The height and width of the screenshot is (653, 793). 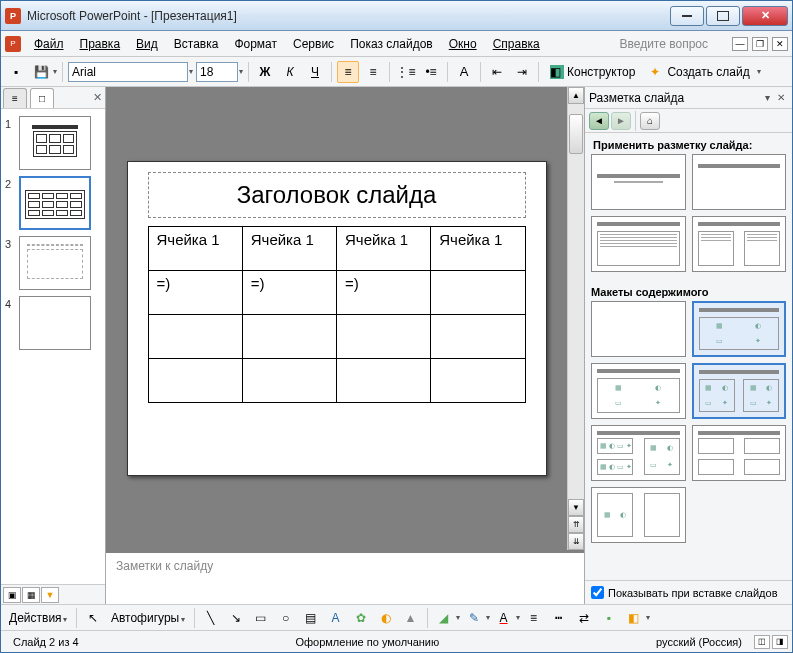 What do you see at coordinates (638, 453) in the screenshot?
I see `layout-content-top-bottom: ▦◐▭✦▦◐▭✦▦◐▭✦` at bounding box center [638, 453].